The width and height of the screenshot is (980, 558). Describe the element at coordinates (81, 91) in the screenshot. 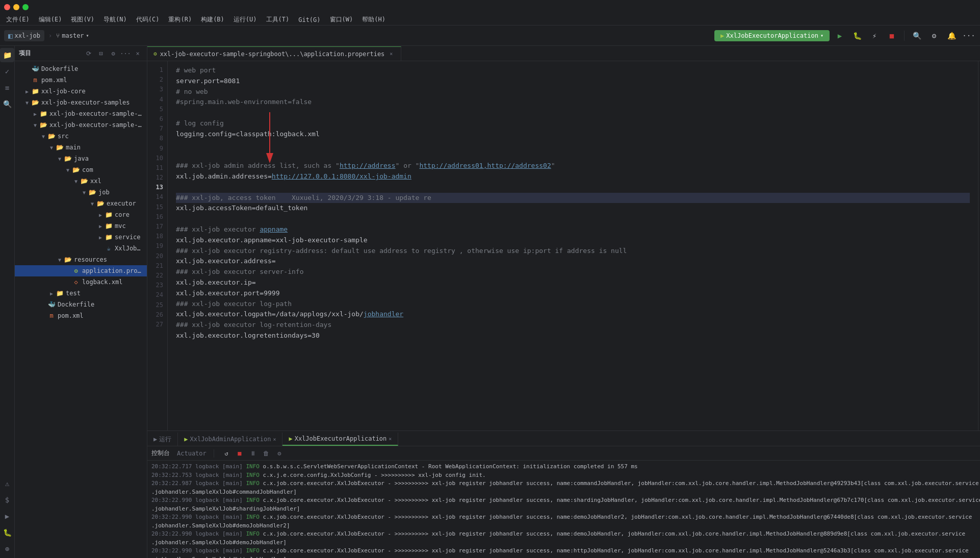

I see `tree-item-xxl-job-core: ▶ 📁 xxl-job-core` at that location.